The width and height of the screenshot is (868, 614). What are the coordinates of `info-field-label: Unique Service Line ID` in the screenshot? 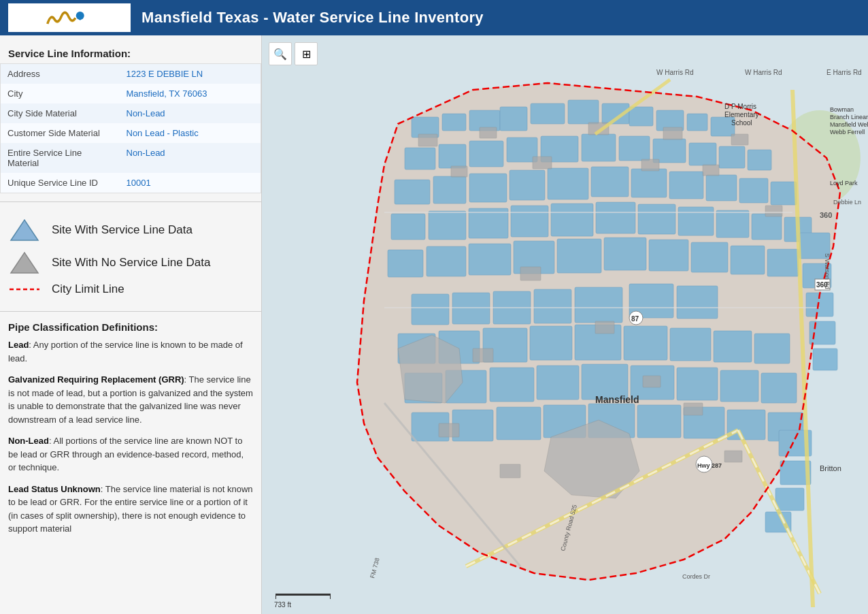 It's located at (60, 183).